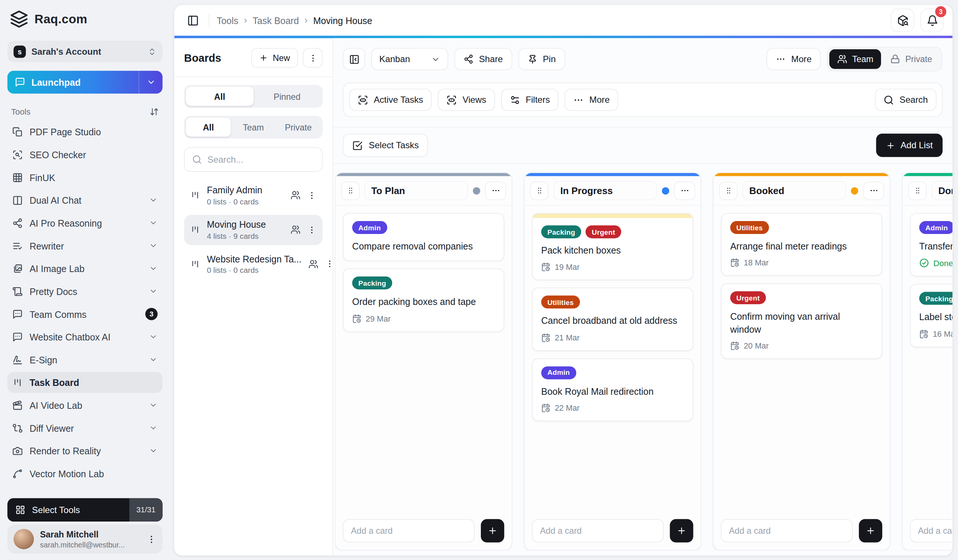  What do you see at coordinates (85, 82) in the screenshot?
I see `launchpad-button: Launchpad` at bounding box center [85, 82].